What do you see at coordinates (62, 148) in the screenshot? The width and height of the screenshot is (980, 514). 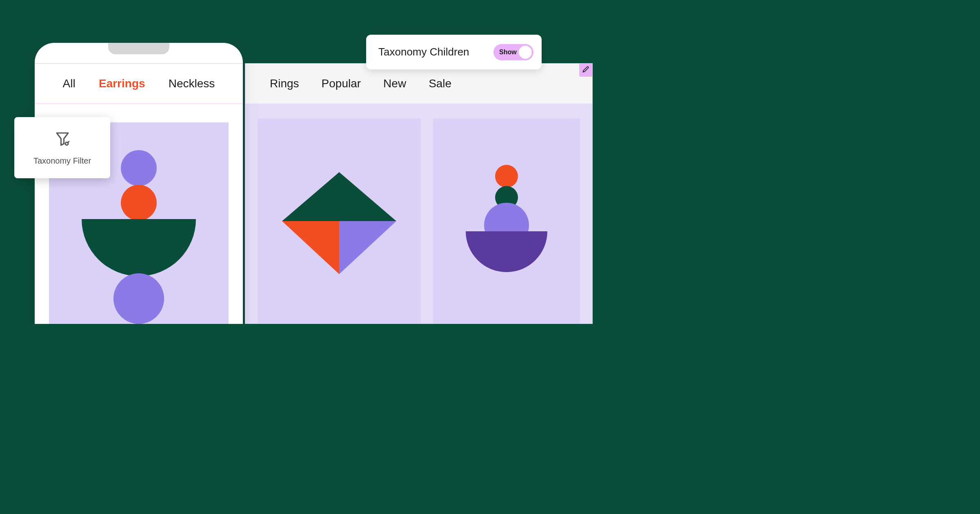 I see `taxonomy-filter-card: Taxonomy Filter` at bounding box center [62, 148].